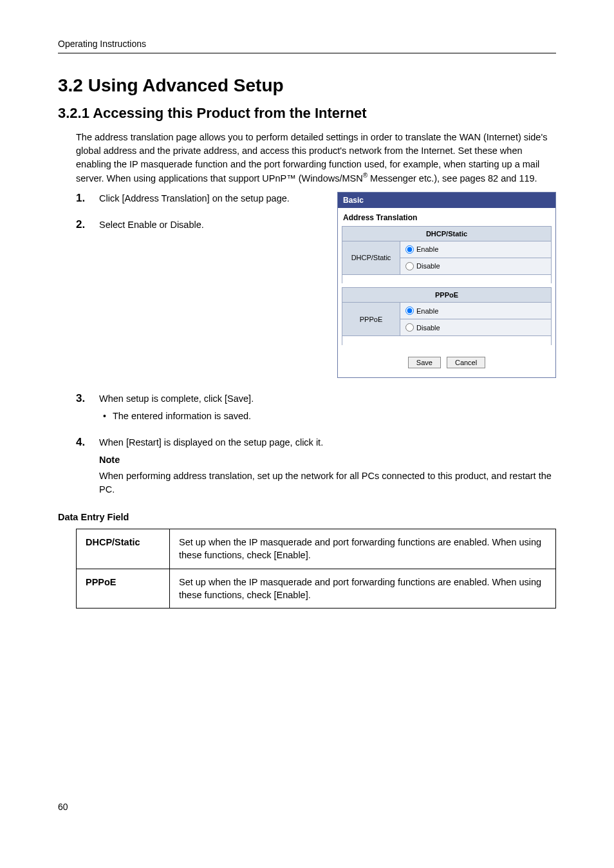 Image resolution: width=614 pixels, height=868 pixels. What do you see at coordinates (307, 86) in the screenshot?
I see `section-heading-1: 3.2 Using Advanced Setup` at bounding box center [307, 86].